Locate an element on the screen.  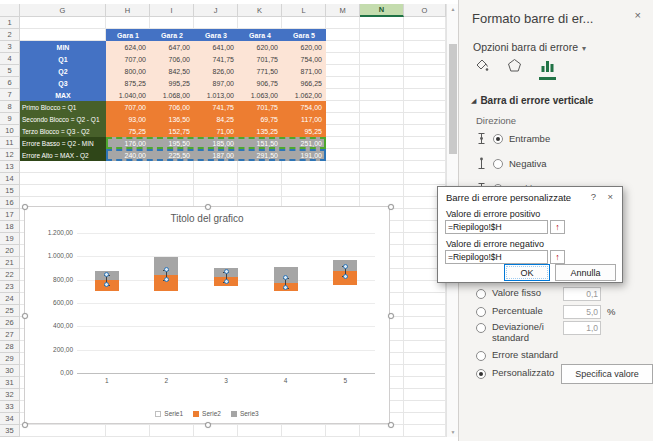
column-header-M: M is located at coordinates (343, 10).